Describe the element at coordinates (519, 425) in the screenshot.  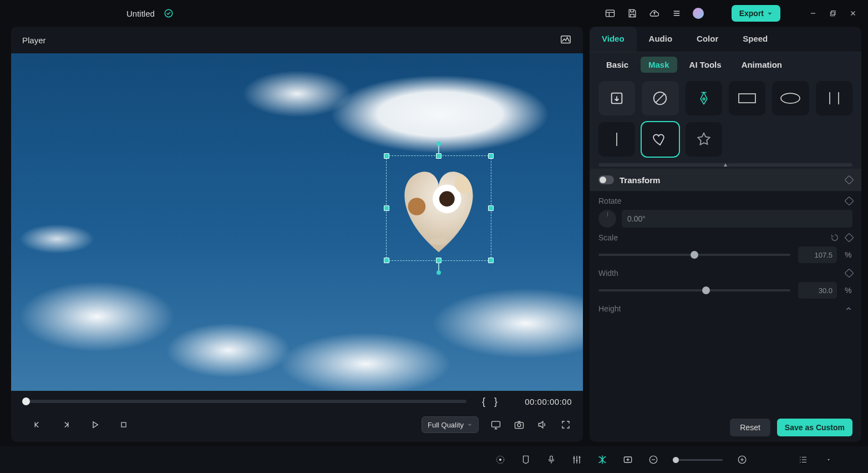
I see `snapshot-icon` at that location.